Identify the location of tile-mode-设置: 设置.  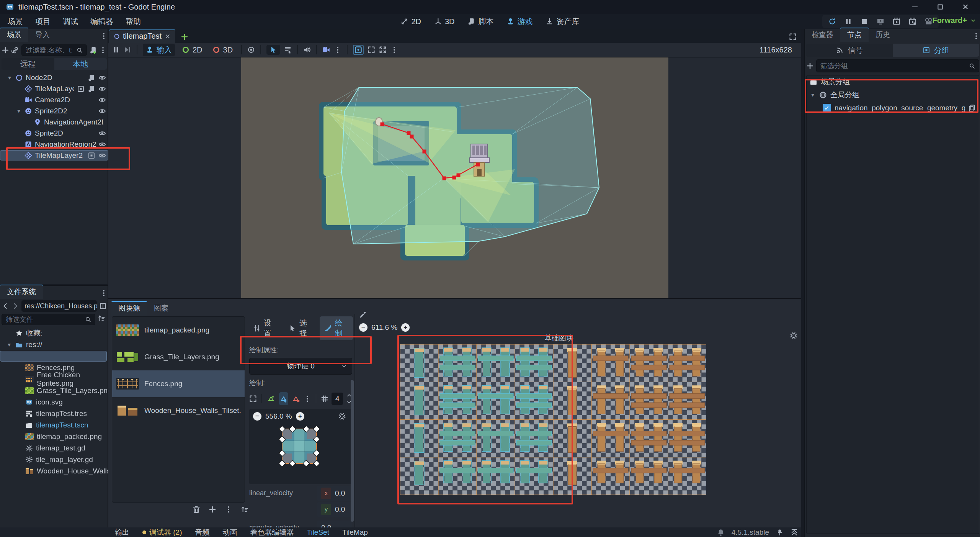
(265, 328).